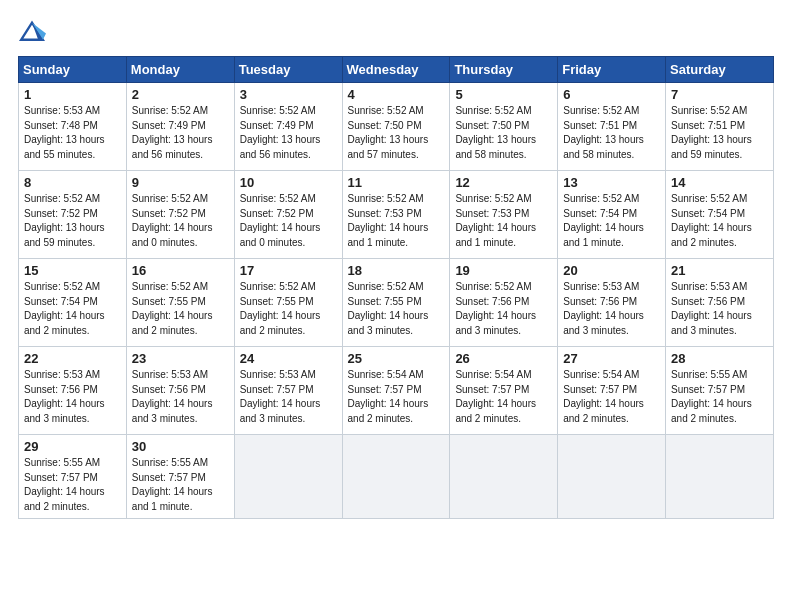  Describe the element at coordinates (288, 270) in the screenshot. I see `day-number: 17` at that location.